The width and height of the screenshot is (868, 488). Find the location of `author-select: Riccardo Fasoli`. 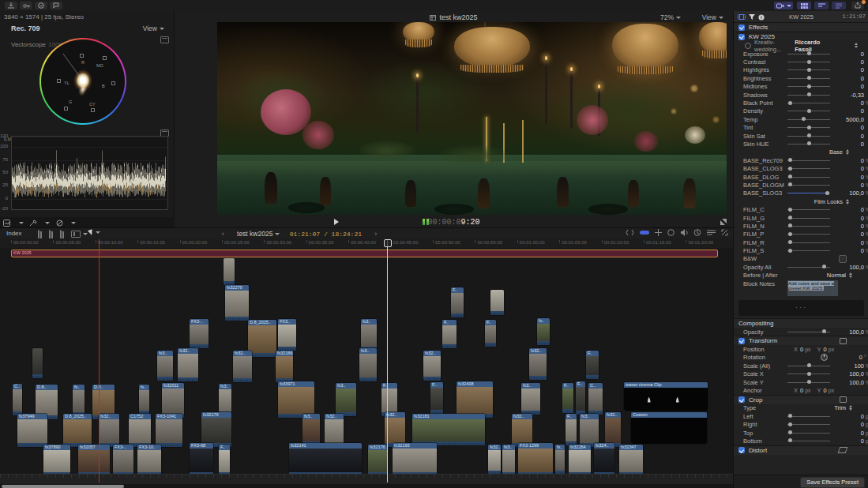

author-select: Riccardo Fasoli is located at coordinates (814, 46).